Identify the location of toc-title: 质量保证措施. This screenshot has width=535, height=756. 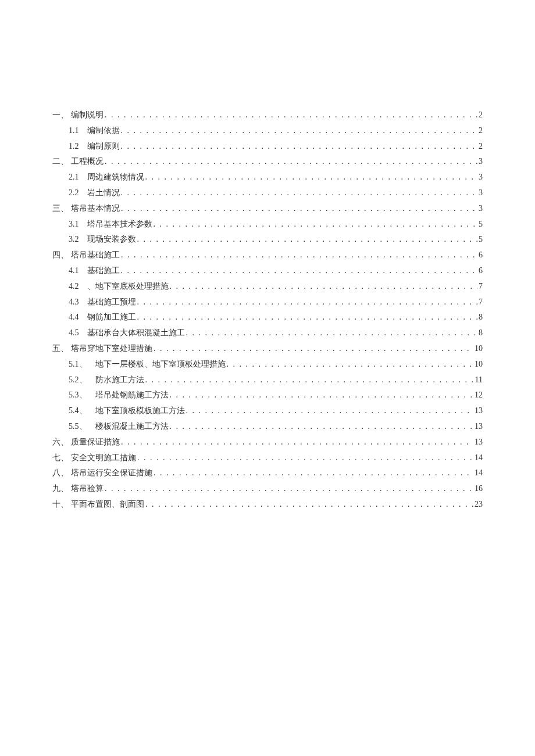
(95, 443).